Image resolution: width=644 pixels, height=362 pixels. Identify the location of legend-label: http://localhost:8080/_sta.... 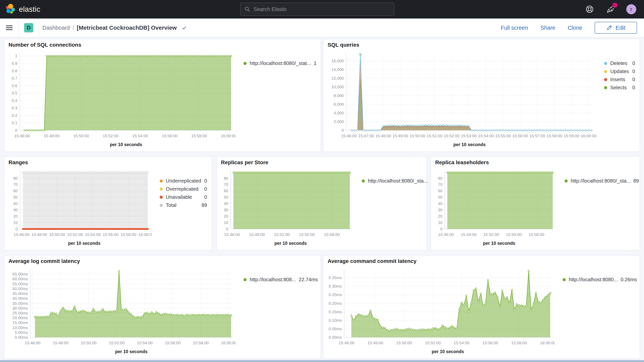
(601, 181).